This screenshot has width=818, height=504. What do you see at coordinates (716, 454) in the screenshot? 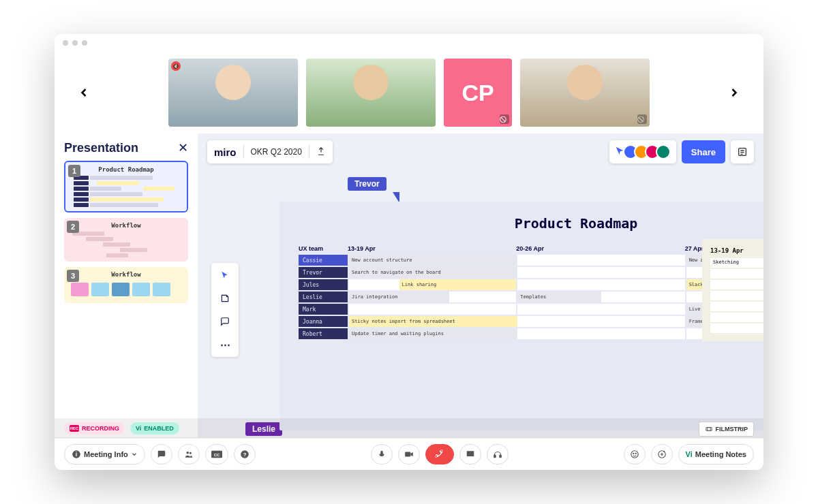
I see `meeting-notes-button: Vi Meeting Notes` at bounding box center [716, 454].